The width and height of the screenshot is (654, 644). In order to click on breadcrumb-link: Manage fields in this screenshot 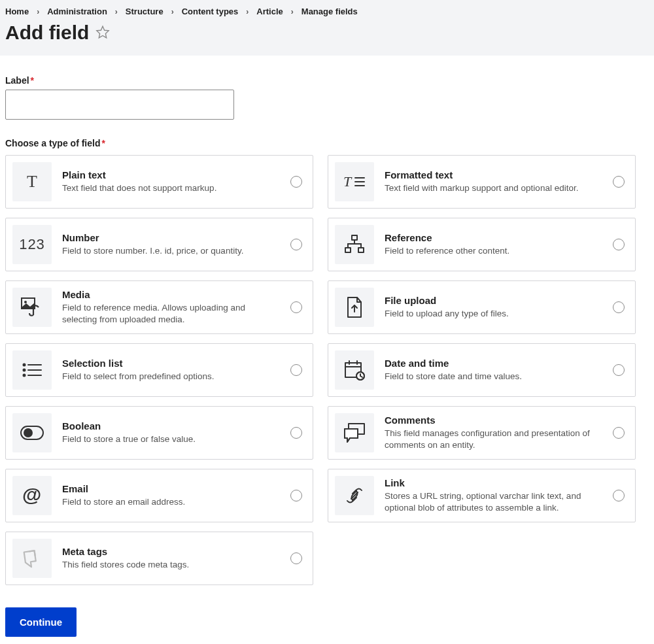, I will do `click(330, 12)`.